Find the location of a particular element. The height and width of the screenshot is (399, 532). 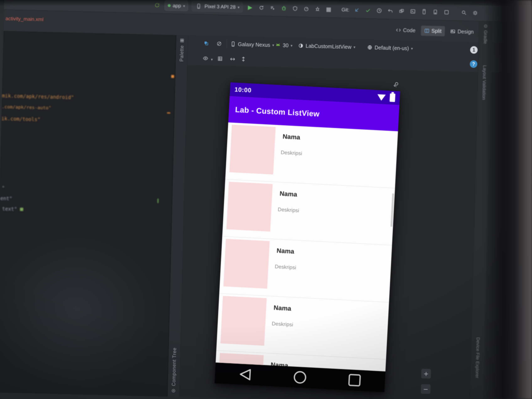

run-with-coverage-button is located at coordinates (272, 8).